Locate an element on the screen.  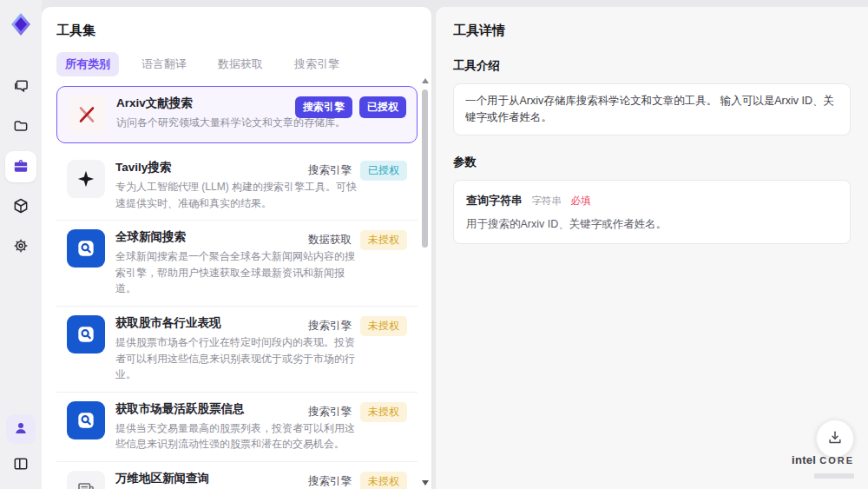
sidebar is located at coordinates (21, 245).